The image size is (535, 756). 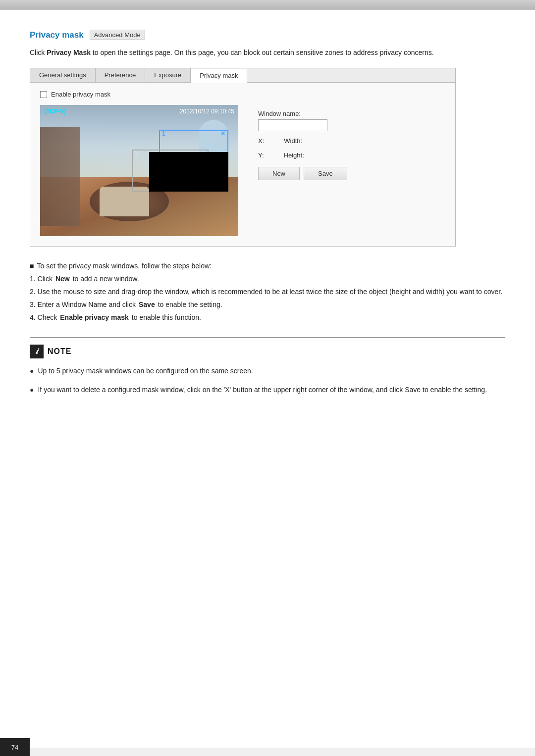 I want to click on controls-panel: Window name: X: Width: Y:, so click(x=347, y=145).